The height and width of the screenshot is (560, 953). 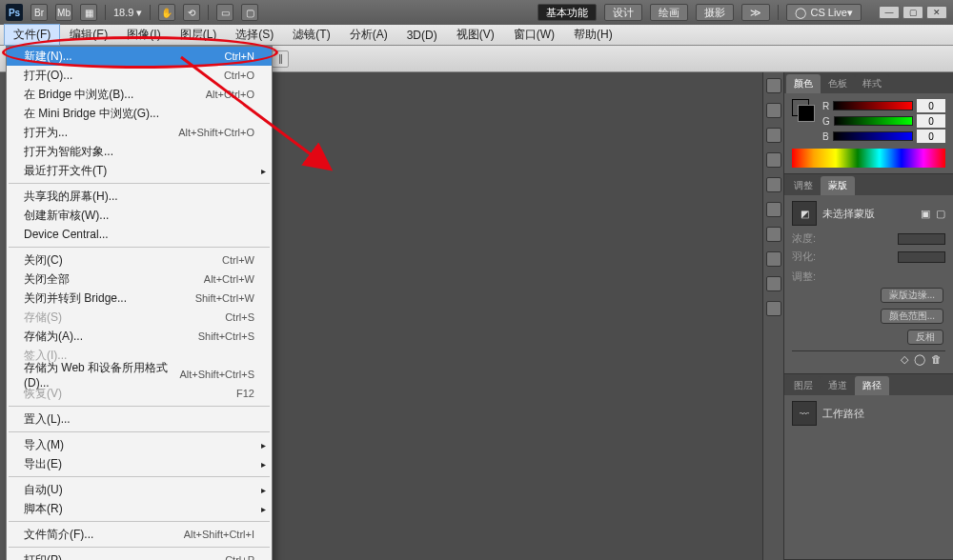 What do you see at coordinates (139, 196) in the screenshot?
I see `menu-item: 共享我的屏幕(H)...` at bounding box center [139, 196].